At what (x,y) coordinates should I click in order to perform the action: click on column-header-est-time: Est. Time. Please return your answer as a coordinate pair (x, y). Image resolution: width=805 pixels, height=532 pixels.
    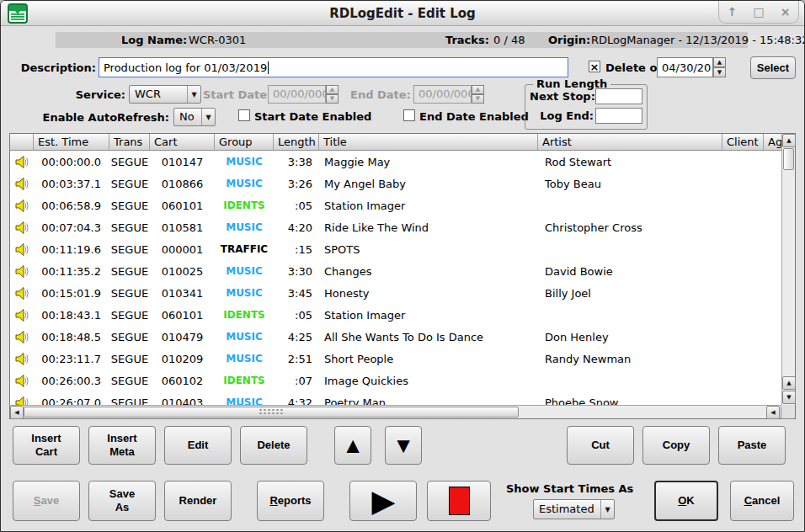
    Looking at the image, I should click on (72, 142).